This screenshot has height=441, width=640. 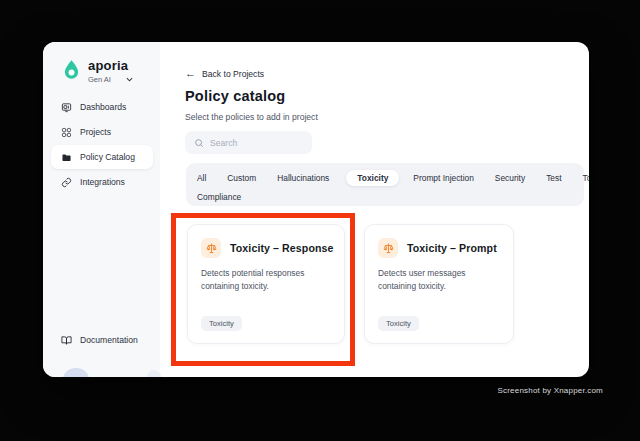 I want to click on back-arrow-icon: ←, so click(x=190, y=74).